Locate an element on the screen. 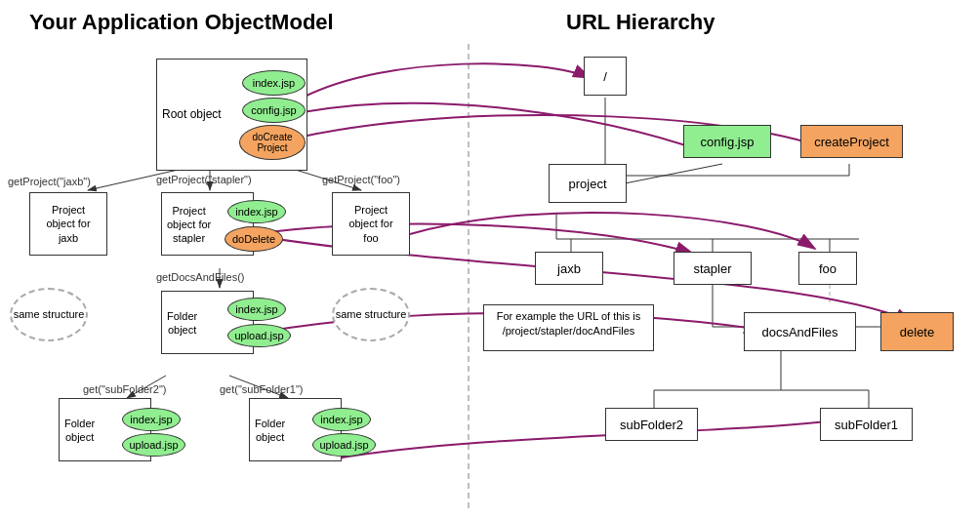 Image resolution: width=980 pixels, height=518 pixels. same-structure-2-label: same structure is located at coordinates (371, 314).